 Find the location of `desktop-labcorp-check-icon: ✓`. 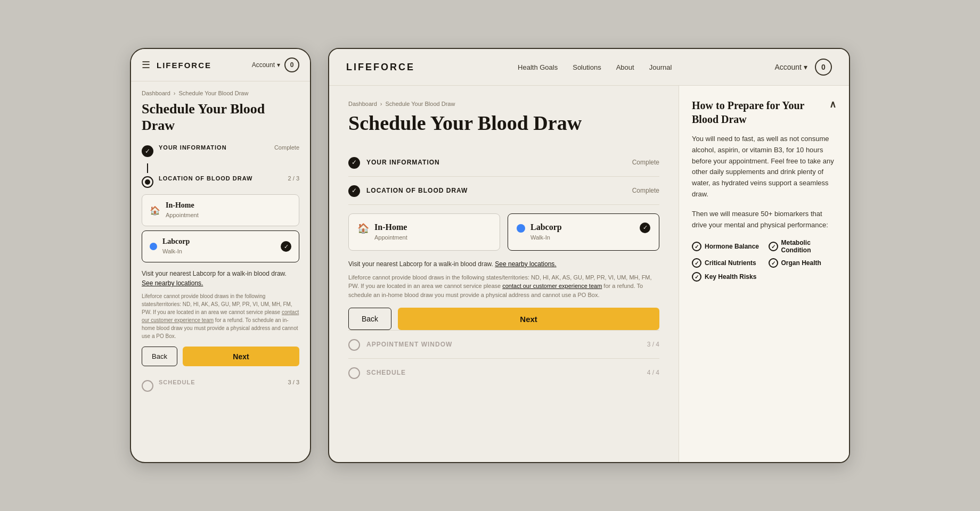

desktop-labcorp-check-icon: ✓ is located at coordinates (645, 228).